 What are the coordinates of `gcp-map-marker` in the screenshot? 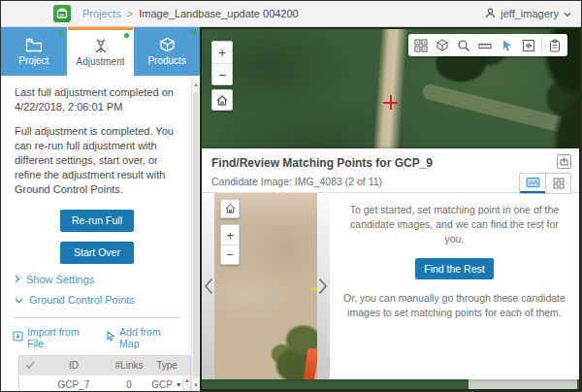 It's located at (390, 103).